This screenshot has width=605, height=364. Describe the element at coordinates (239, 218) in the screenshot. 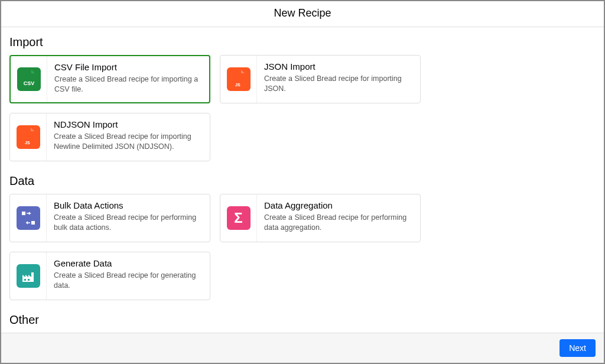

I see `sigma-icon: Σ` at that location.